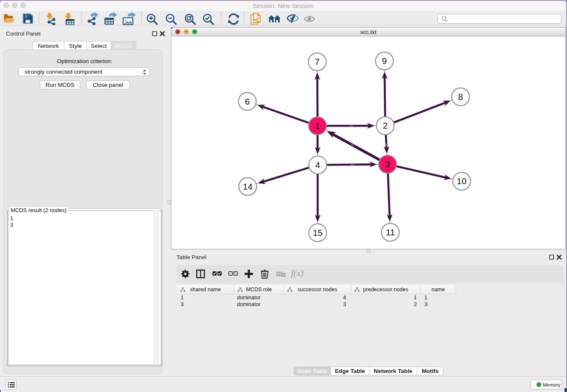 This screenshot has width=567, height=392. What do you see at coordinates (460, 97) in the screenshot?
I see `svg-text: 8` at bounding box center [460, 97].